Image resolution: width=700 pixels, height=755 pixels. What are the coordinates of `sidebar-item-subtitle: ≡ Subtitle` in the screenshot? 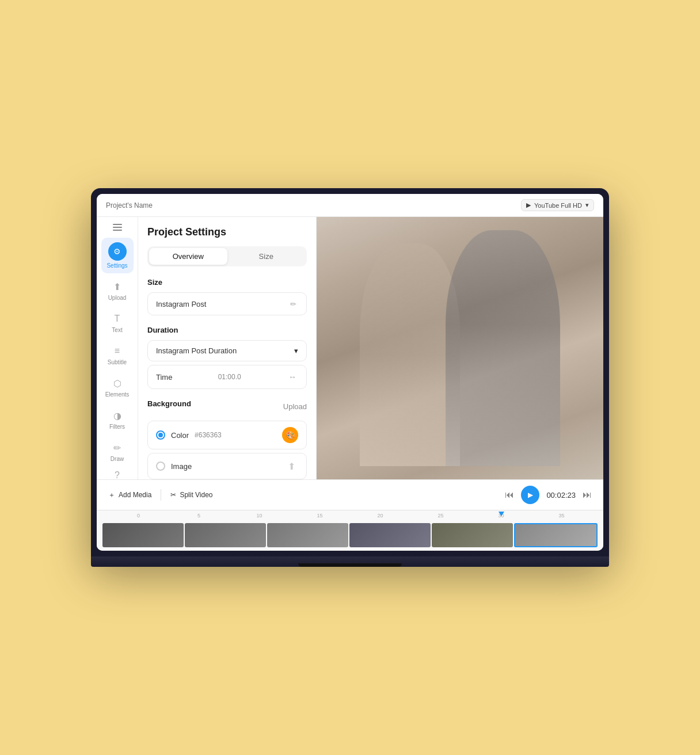 It's located at (117, 355).